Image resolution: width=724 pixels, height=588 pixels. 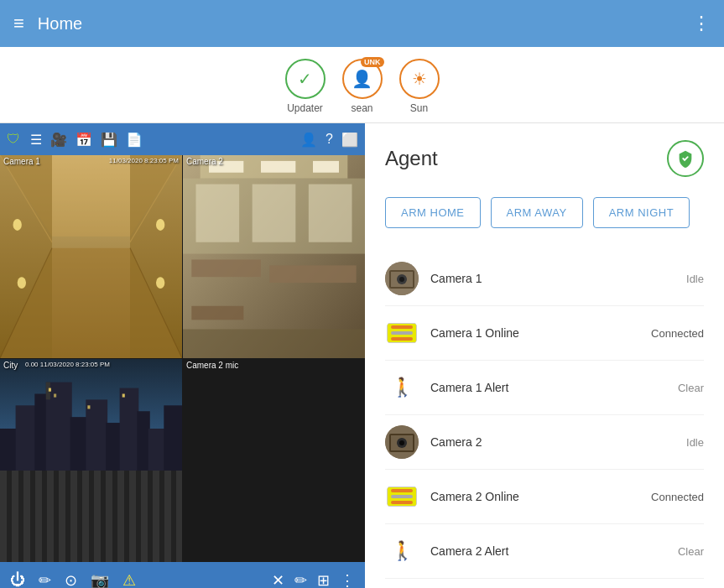 What do you see at coordinates (305, 79) in the screenshot?
I see `updater-circle: ✓` at bounding box center [305, 79].